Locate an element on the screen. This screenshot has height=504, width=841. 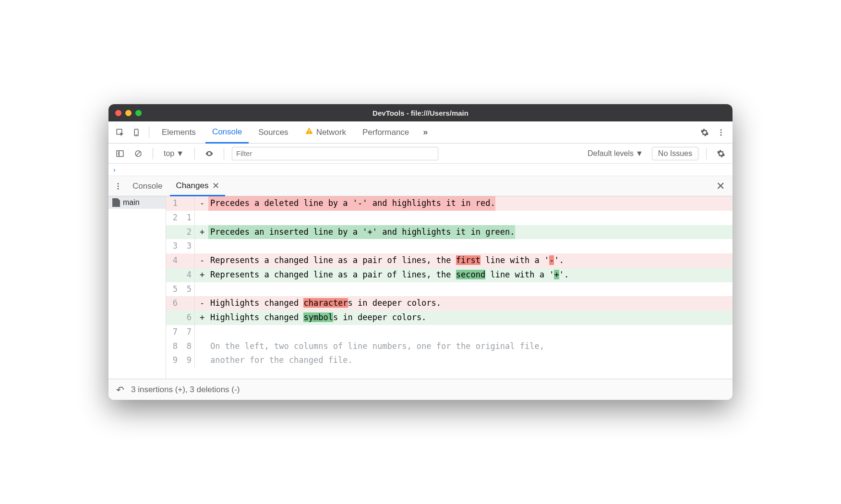
issues-button: No Issues is located at coordinates (675, 154).